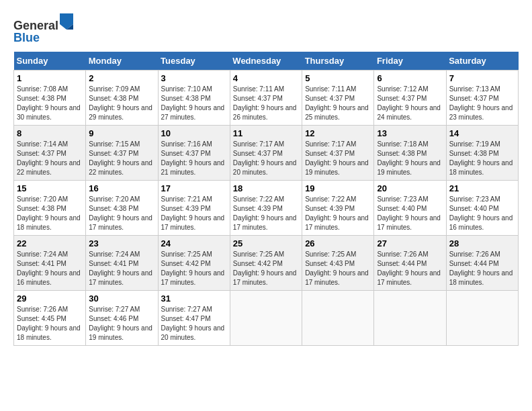  I want to click on day-info: Sunrise: 7:13 AMSunset: 4:37 PMDaylight:…, so click(482, 103).